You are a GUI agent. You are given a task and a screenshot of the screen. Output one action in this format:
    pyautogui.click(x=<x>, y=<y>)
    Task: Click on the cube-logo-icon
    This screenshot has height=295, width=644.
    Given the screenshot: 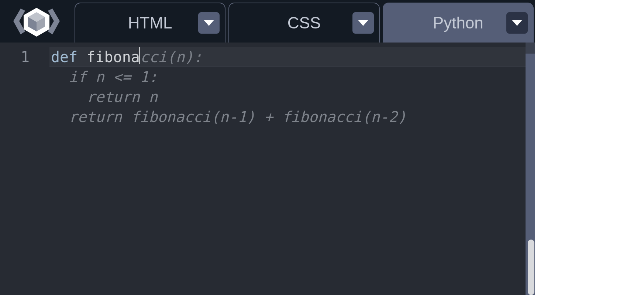 What is the action you would take?
    pyautogui.click(x=37, y=21)
    